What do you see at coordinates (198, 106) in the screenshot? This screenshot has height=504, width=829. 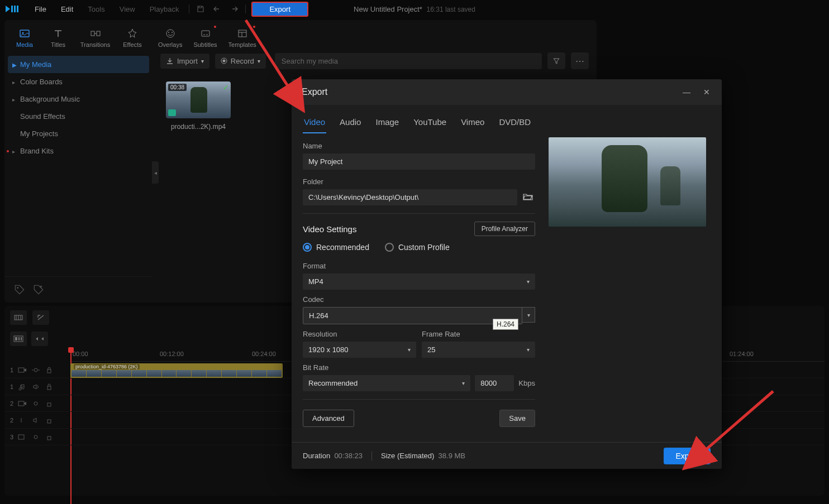 I see `media-item: 00:38 ✓ producti...2K).mp4` at bounding box center [198, 106].